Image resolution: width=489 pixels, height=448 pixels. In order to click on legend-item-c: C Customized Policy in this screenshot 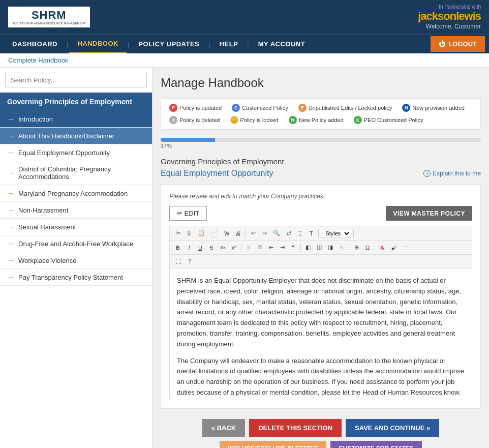, I will do `click(260, 108)`.